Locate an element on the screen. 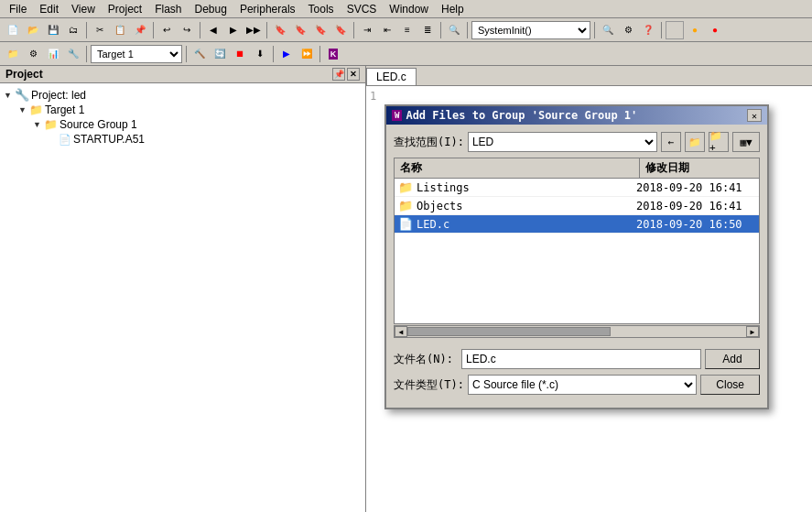  open-btn: 📂 is located at coordinates (33, 30).